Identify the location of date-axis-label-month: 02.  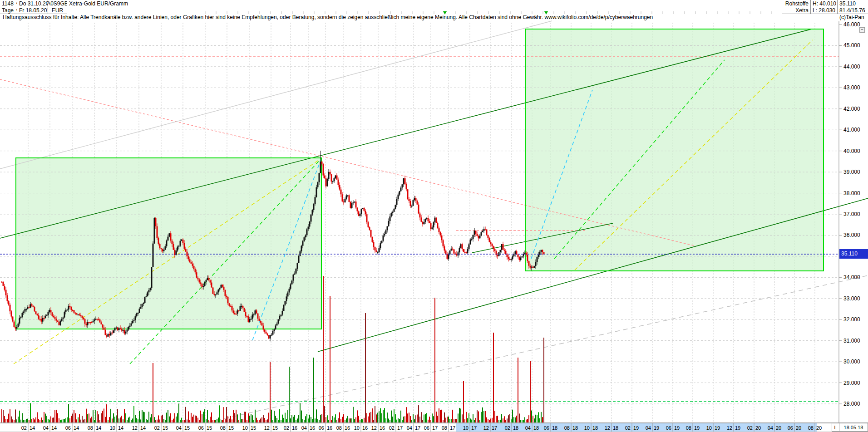
(286, 428).